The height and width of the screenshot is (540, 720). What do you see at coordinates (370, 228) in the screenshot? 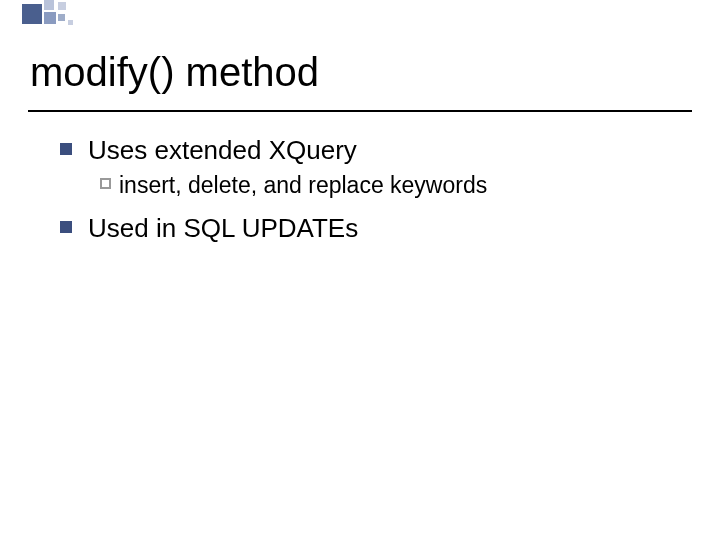
I see `list-item: Used in SQL UPDATEs` at bounding box center [370, 228].